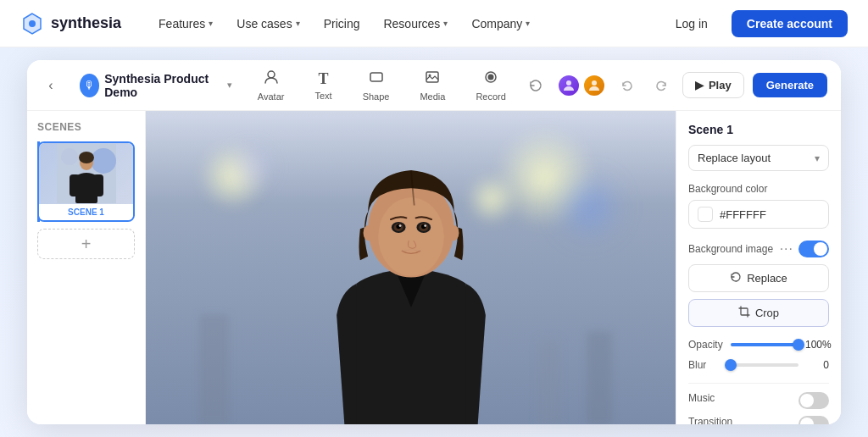 Image resolution: width=868 pixels, height=437 pixels. What do you see at coordinates (798, 345) in the screenshot?
I see `opacity-thumb` at bounding box center [798, 345].